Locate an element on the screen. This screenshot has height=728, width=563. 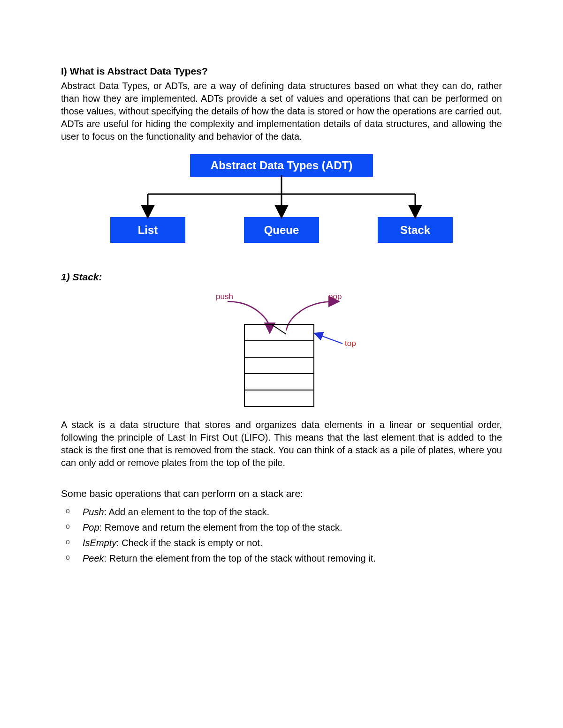
list-item: Pop: Remove and return the element from … is located at coordinates (282, 528).